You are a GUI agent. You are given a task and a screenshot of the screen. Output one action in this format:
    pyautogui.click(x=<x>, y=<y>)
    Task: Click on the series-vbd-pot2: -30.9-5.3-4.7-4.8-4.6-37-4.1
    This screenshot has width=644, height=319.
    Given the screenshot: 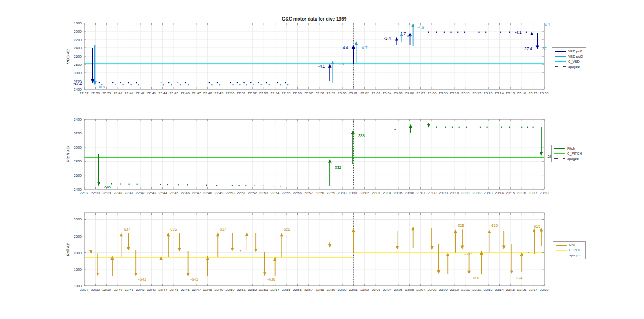 What is the action you would take?
    pyautogui.click(x=322, y=56)
    